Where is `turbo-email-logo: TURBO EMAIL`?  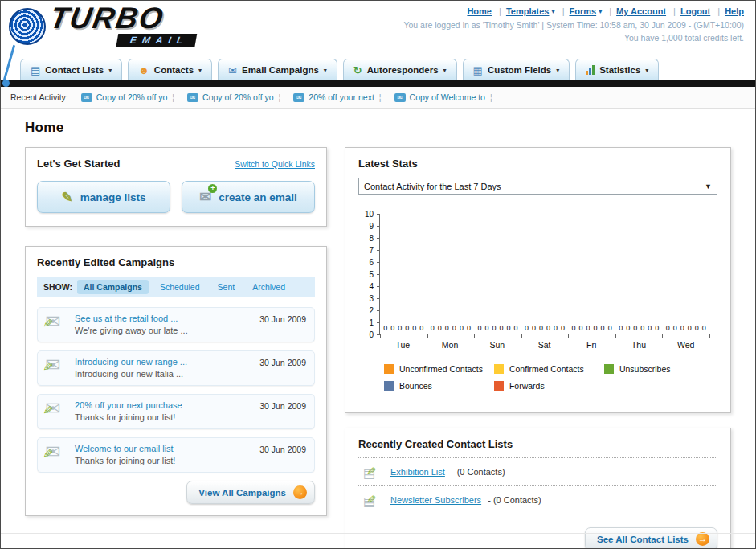 turbo-email-logo: TURBO EMAIL is located at coordinates (104, 26).